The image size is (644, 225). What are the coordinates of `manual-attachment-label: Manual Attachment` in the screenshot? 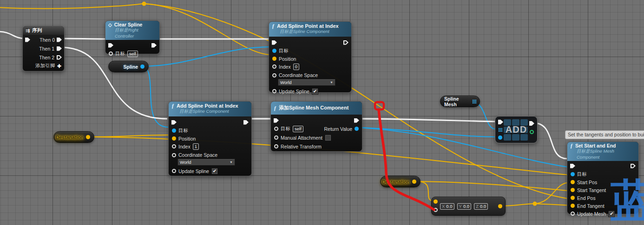 It's located at (302, 138).